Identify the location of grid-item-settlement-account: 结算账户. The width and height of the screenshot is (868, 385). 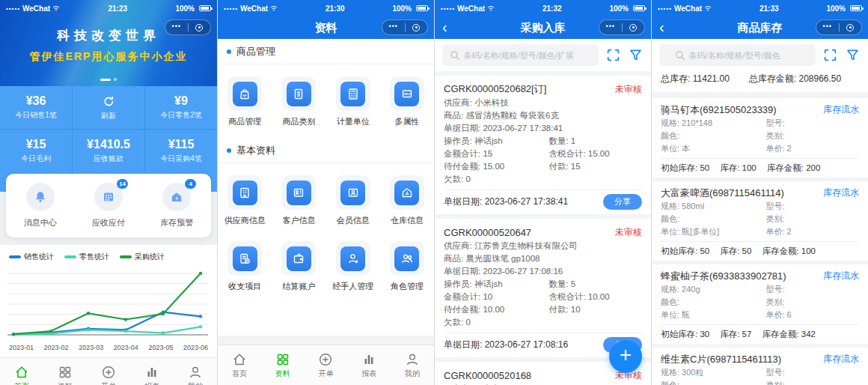
(299, 267).